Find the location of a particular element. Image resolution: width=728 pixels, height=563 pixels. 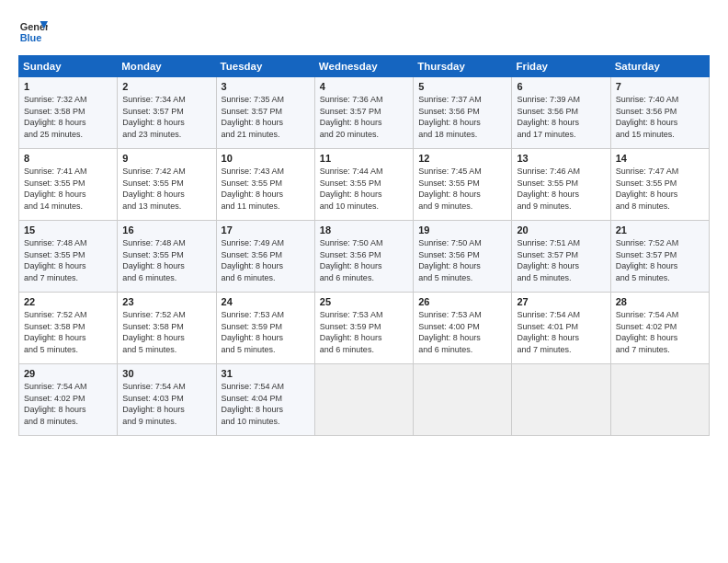

day-number: 31 is located at coordinates (266, 373).